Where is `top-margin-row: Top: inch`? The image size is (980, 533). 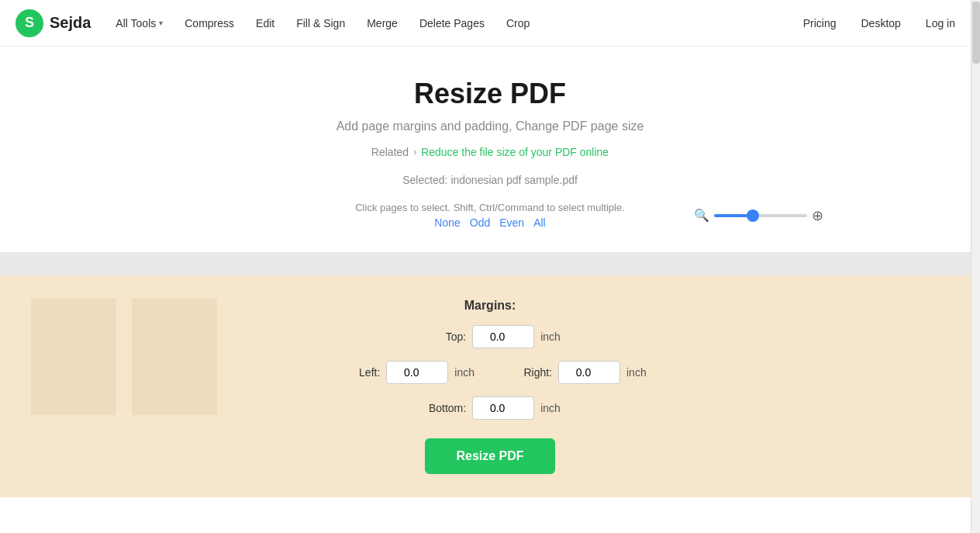
top-margin-row: Top: inch is located at coordinates (490, 337).